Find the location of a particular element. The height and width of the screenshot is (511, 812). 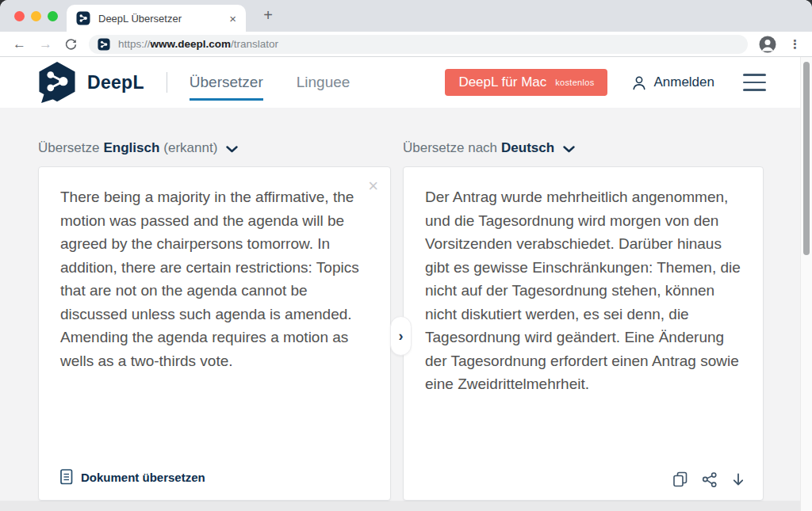

address-bar: https://www.deepl.com/translator is located at coordinates (419, 44).